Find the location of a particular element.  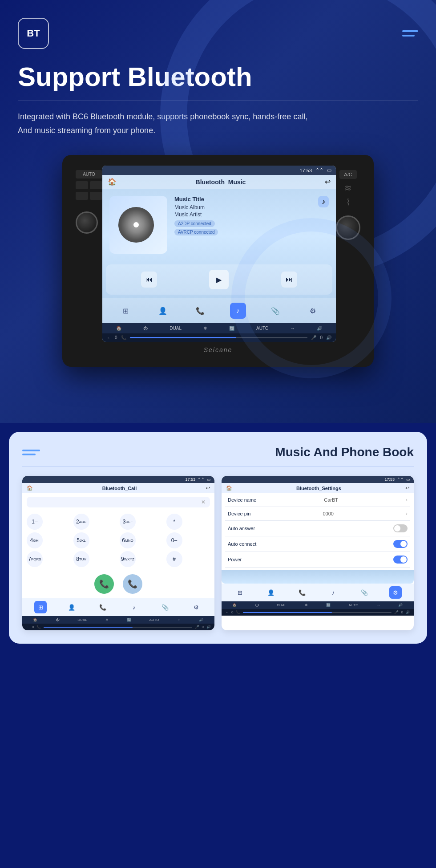

settings-navbar: 🏠 Bluetooth_Settings ↩ is located at coordinates (318, 488).